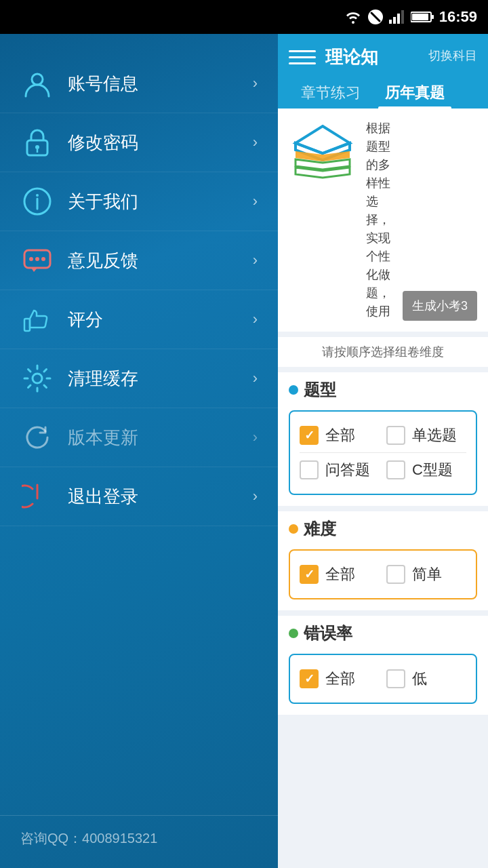 This screenshot has width=488, height=868. I want to click on banner-button: 生成小考3, so click(440, 306).